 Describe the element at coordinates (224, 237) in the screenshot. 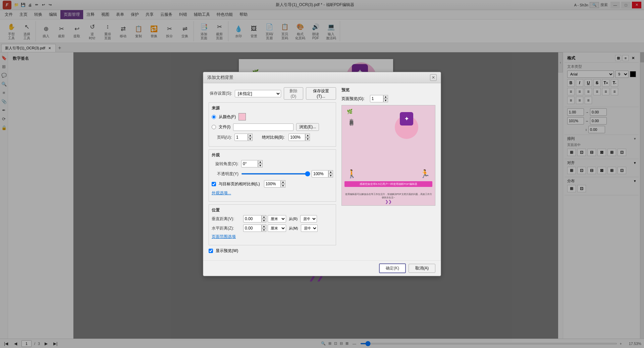

I see `page-range-link: 页面范围选项` at that location.